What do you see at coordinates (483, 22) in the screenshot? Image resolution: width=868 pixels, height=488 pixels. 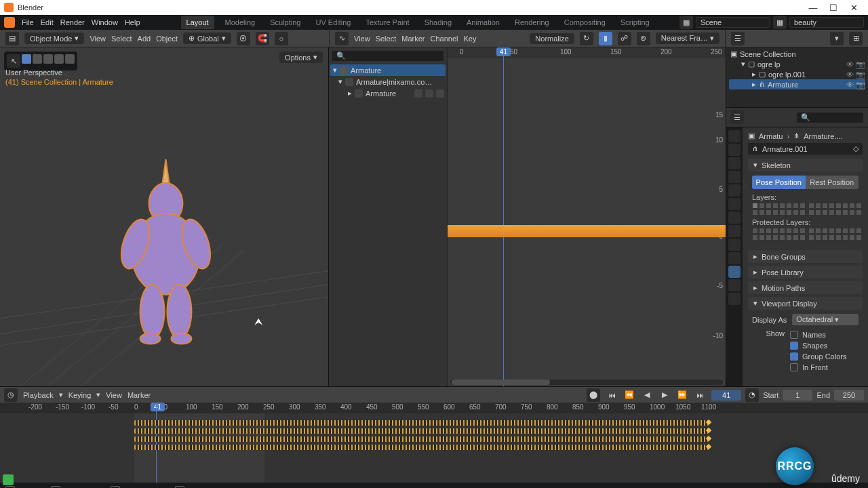 I see `workspace-tab: Animation` at bounding box center [483, 22].